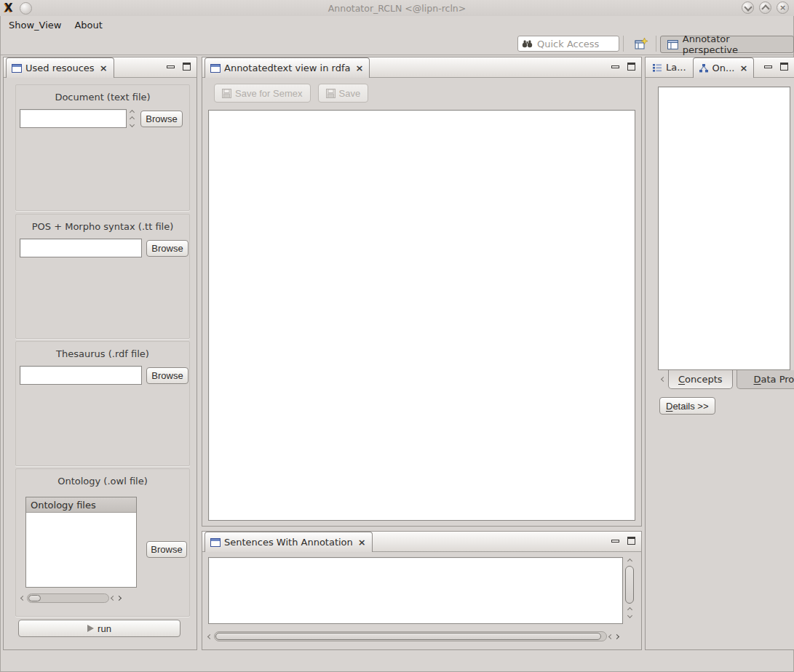  Describe the element at coordinates (103, 276) in the screenshot. I see `pos-group: POS + Morpho syntax (.tt file) Browse` at that location.